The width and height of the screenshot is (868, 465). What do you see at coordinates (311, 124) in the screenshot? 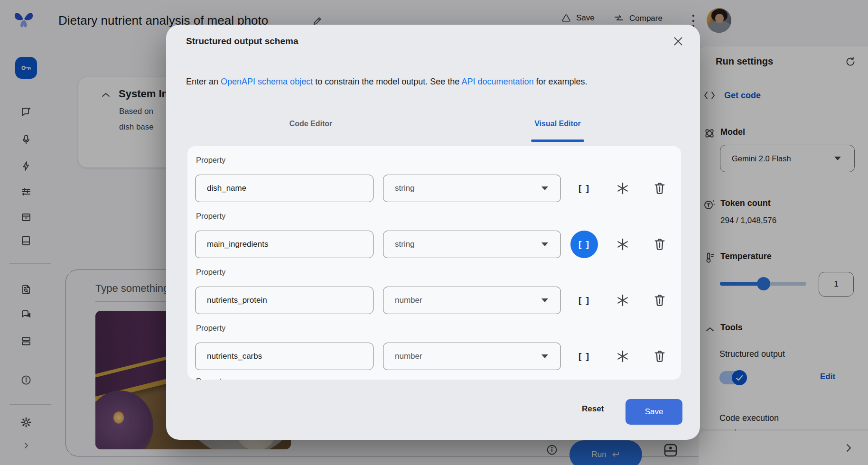
I see `tab-code-editor: Code Editor` at bounding box center [311, 124].